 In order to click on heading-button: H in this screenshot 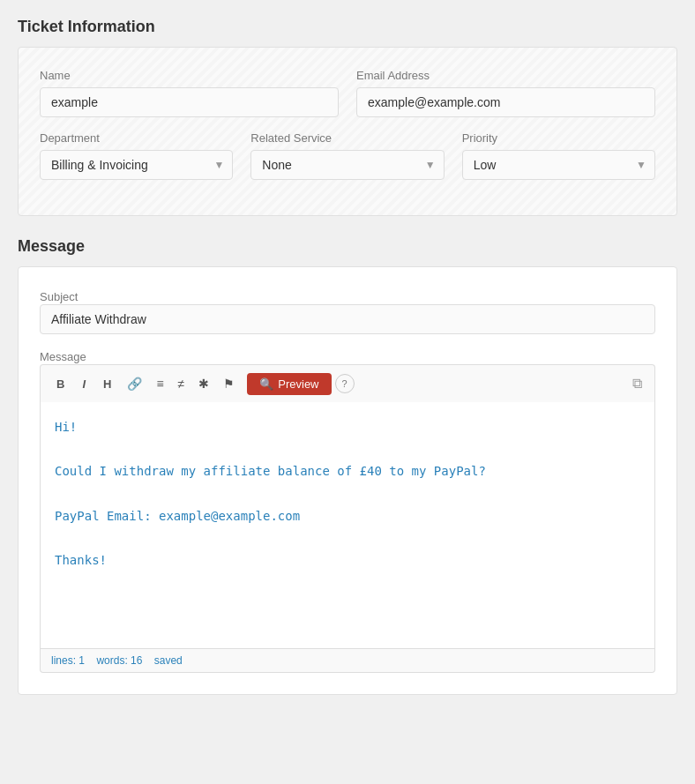, I will do `click(108, 385)`.